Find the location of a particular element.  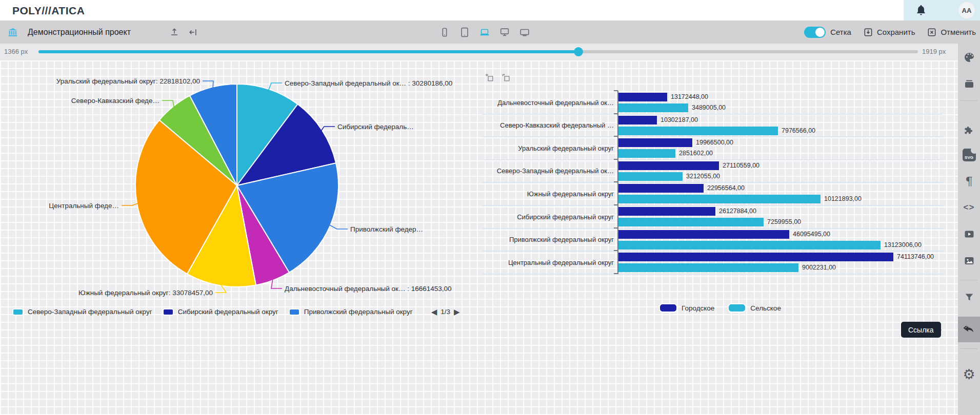

legend-item: Сельское is located at coordinates (754, 308).